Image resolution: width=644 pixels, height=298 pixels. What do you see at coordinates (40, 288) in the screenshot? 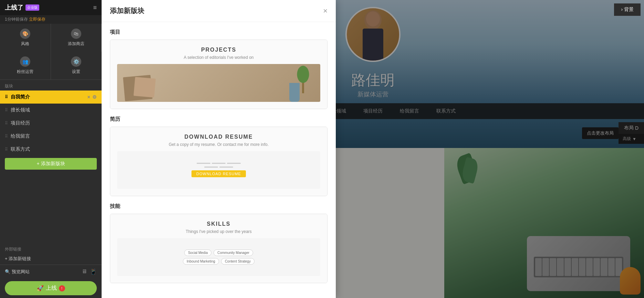
I see `rocket-icon: 🚀` at bounding box center [40, 288].